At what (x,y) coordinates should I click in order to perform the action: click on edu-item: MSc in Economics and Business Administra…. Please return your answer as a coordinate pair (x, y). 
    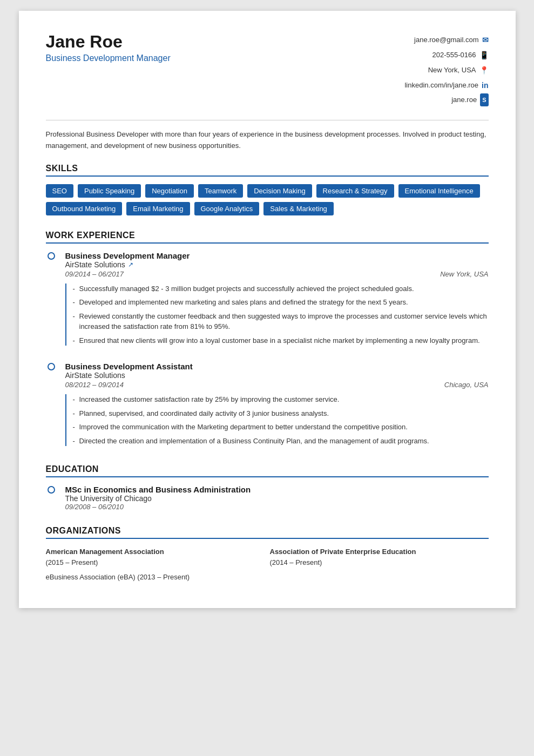
    Looking at the image, I should click on (267, 498).